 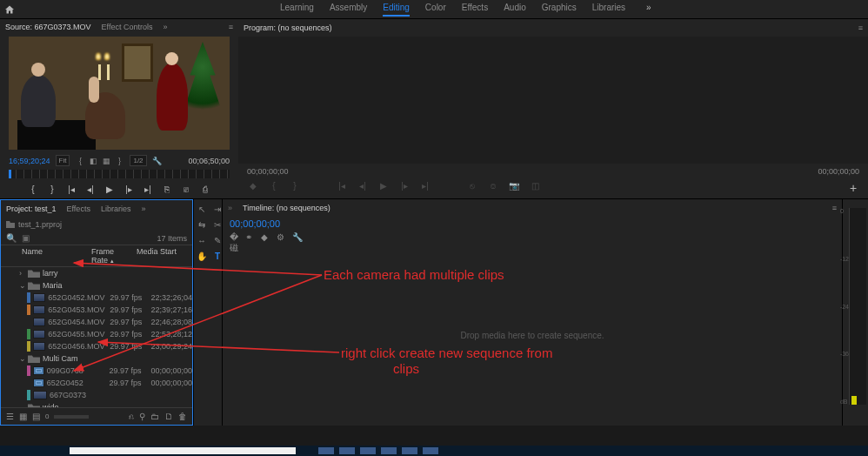 I want to click on workspace-assembly: Assembly, so click(x=348, y=10).